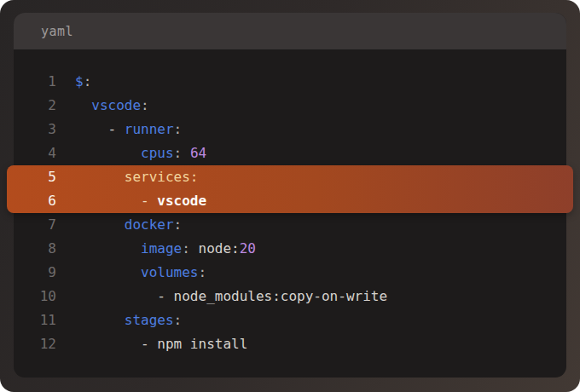 This screenshot has height=392, width=580. I want to click on token-num: 20, so click(247, 249).